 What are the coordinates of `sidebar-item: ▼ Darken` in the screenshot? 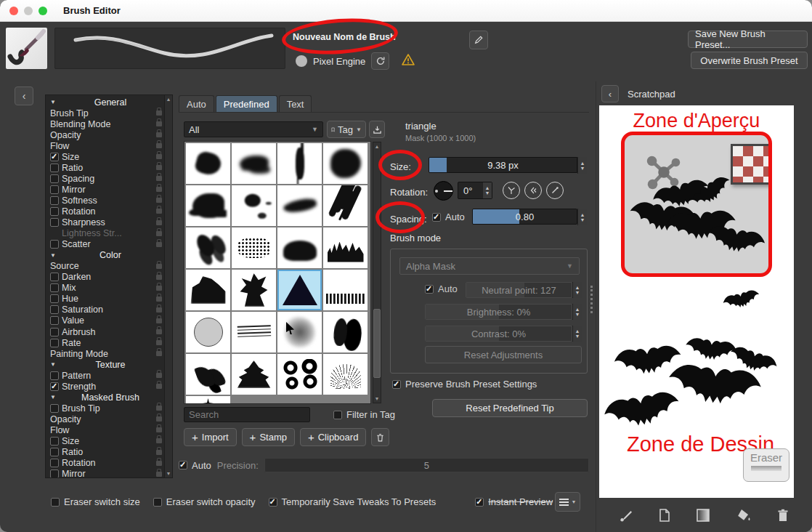 It's located at (105, 278).